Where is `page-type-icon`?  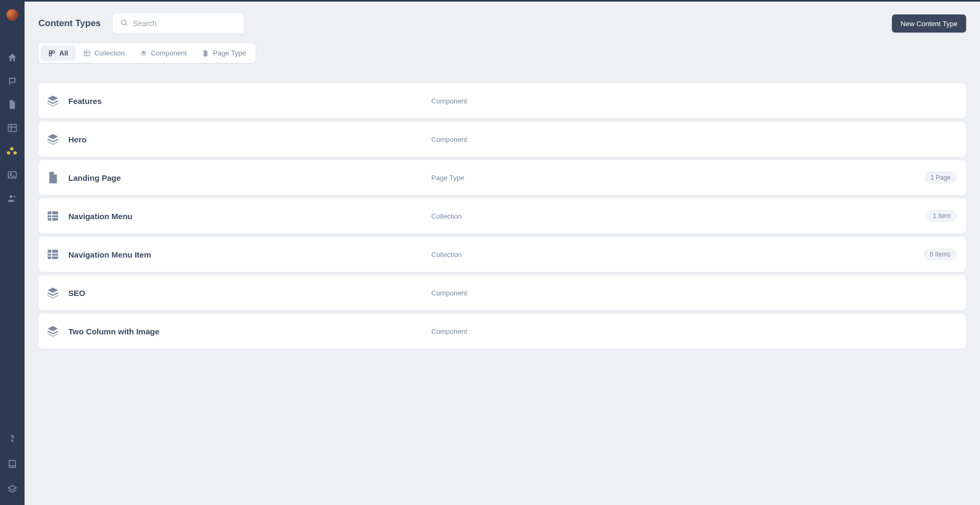 page-type-icon is located at coordinates (206, 53).